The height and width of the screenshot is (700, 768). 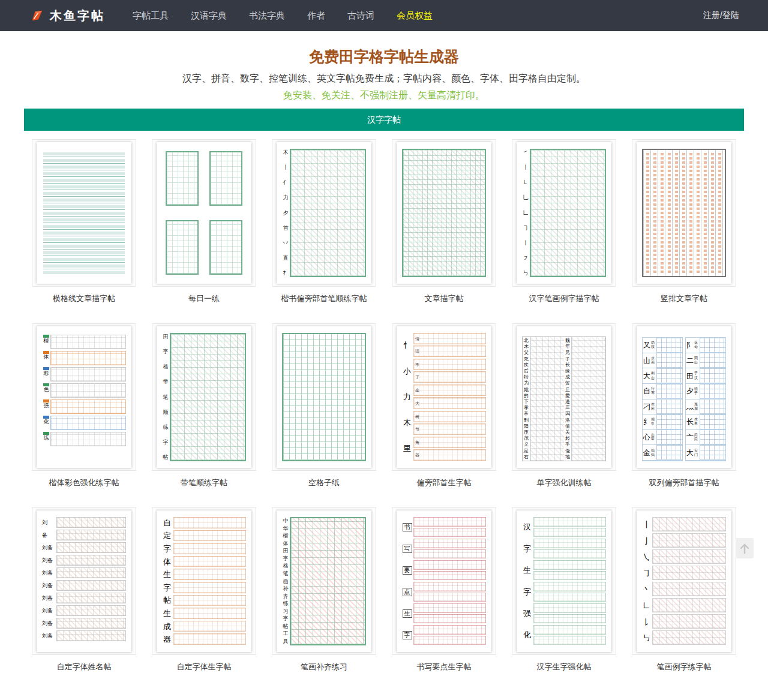 I want to click on gallery-card: 刘备刘备刘备刘备刘备刘备刘备刘备刘备自定字体姓名帖, so click(x=84, y=590).